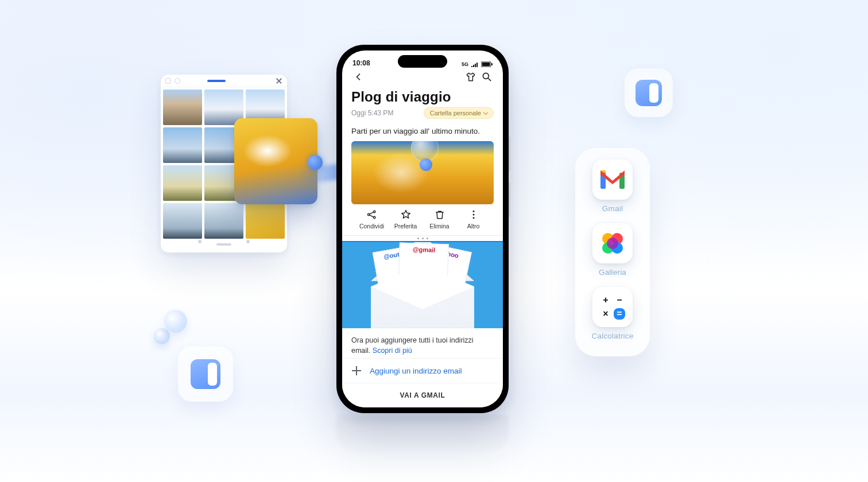 The width and height of the screenshot is (868, 482). I want to click on share-icon, so click(372, 215).